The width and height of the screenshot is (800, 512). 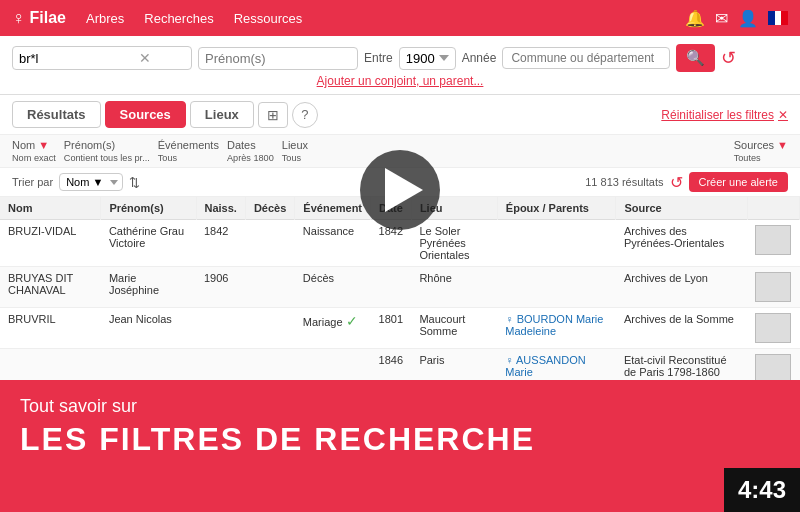 I want to click on video-subtitle: Tout savoir sur, so click(x=400, y=406).